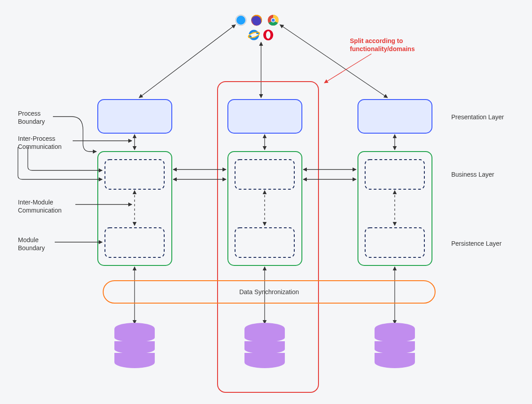 This screenshot has height=404, width=532. What do you see at coordinates (31, 244) in the screenshot?
I see `label-module-boundary: Module Boundary` at bounding box center [31, 244].